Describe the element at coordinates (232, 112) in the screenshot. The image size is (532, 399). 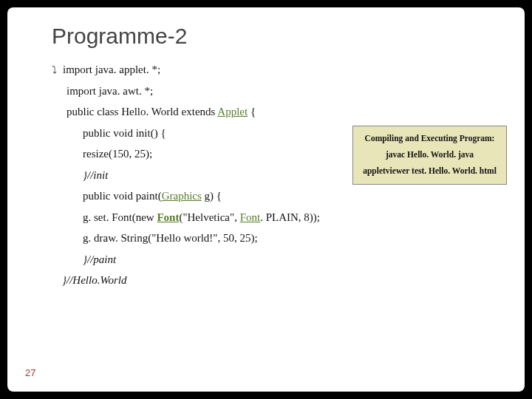
I see `link-applet: Applet` at that location.